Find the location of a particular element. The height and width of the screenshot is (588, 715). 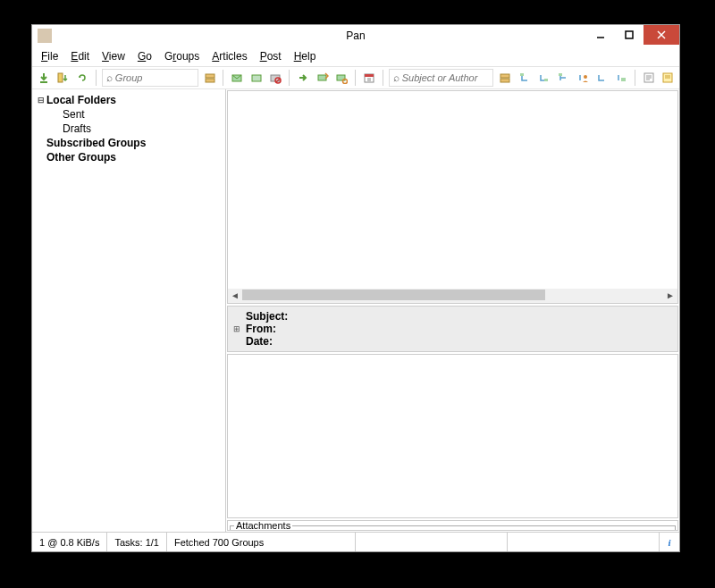

horizontal-scrollbar: ◄ ► is located at coordinates (452, 296).